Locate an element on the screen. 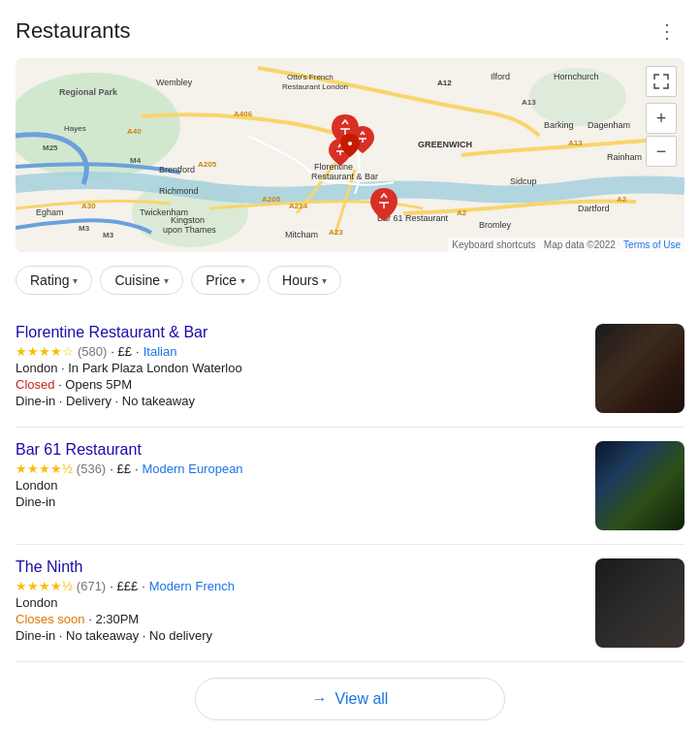 The width and height of the screenshot is (700, 732). restaurant-info: The Ninth ★★★★½ (671) · £££ · Modern Fre… is located at coordinates (300, 601).